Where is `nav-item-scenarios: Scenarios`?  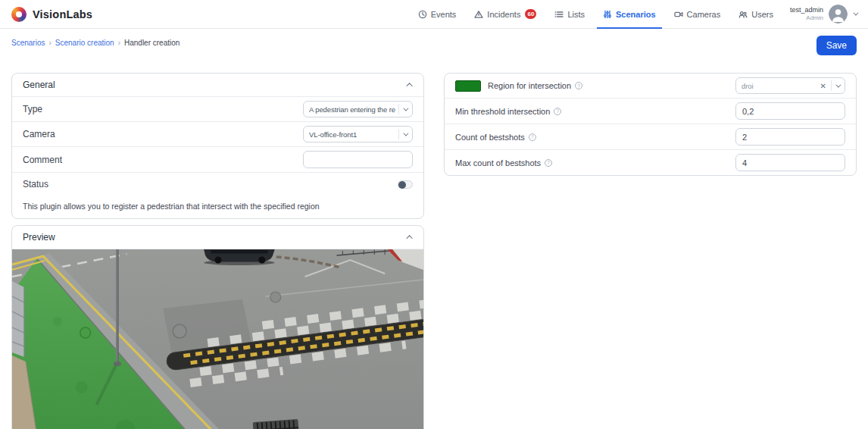 nav-item-scenarios: Scenarios is located at coordinates (629, 14).